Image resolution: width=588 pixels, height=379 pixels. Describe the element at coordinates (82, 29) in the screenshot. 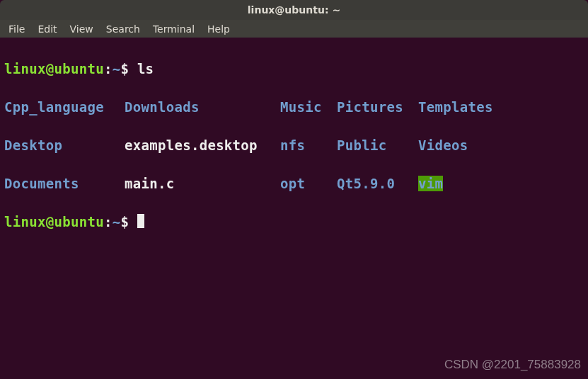

I see `menu-view: View` at that location.